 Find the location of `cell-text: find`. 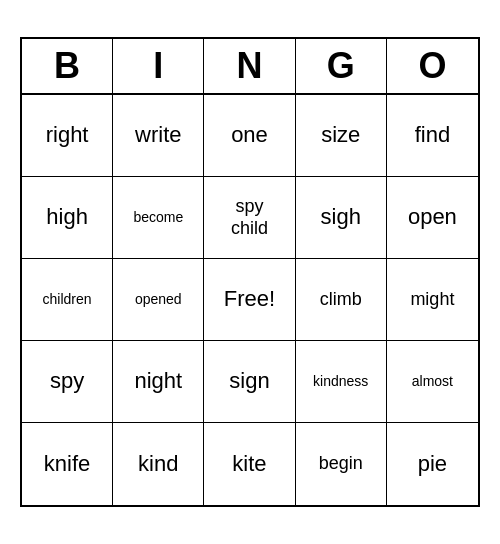

cell-text: find is located at coordinates (432, 135).